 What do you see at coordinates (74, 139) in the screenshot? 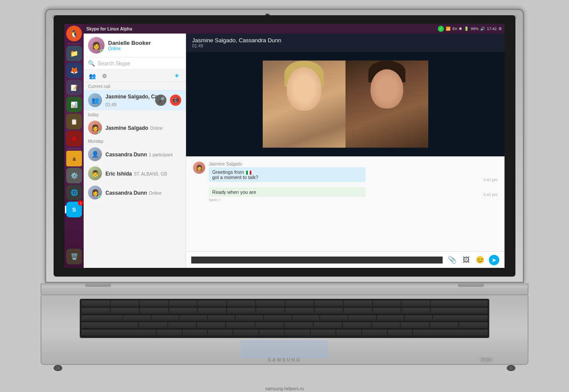
I see `app1-launcher: A` at bounding box center [74, 139].